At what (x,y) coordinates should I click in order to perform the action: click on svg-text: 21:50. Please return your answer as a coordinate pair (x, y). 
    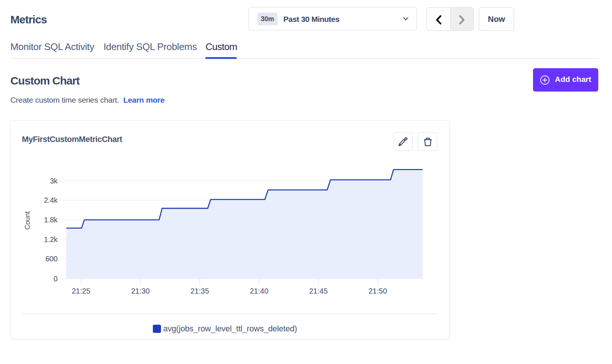
    Looking at the image, I should click on (378, 291).